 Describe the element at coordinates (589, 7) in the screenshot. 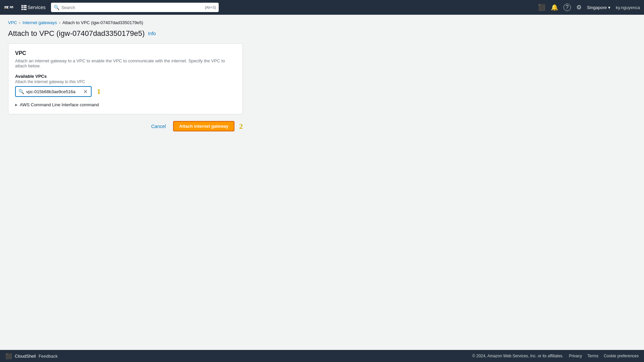

I see `nav-icons: ⬛ 🔔 ? ⚙ Singapore ▾ ky.nguyenca` at that location.